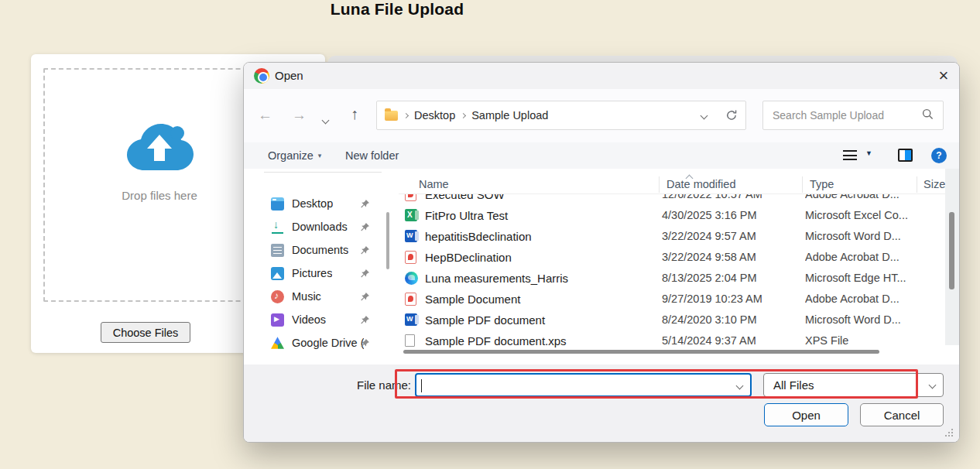 This screenshot has height=469, width=980. I want to click on sidebar-item-google-drive: Google Drive (, so click(317, 343).